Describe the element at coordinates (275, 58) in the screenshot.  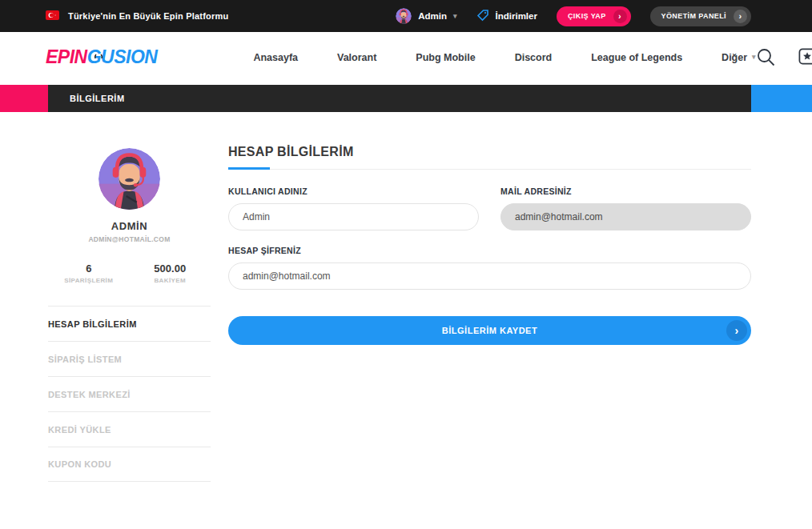
I see `nav-item-anasayfa: Anasayfa` at that location.